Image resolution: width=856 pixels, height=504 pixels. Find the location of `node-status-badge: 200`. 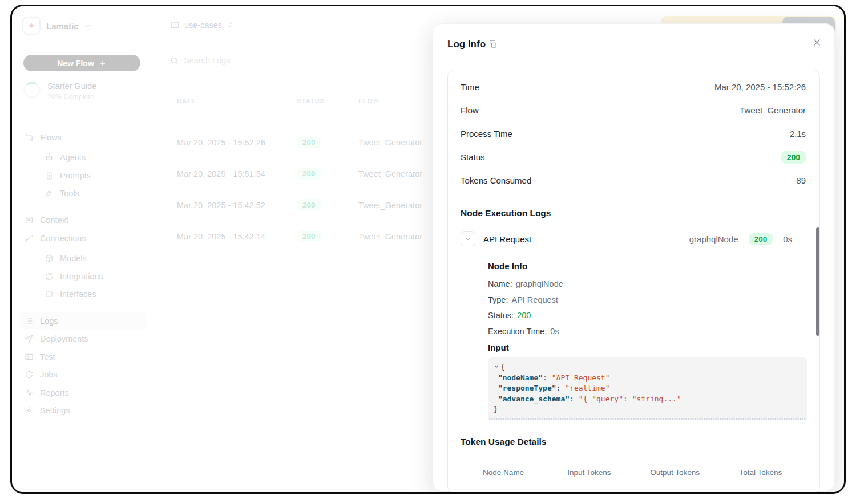

node-status-badge: 200 is located at coordinates (761, 239).